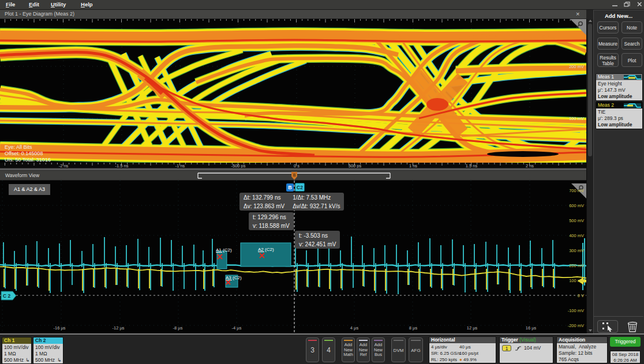 The width and height of the screenshot is (644, 364). I want to click on svg-text: 300 mV, so click(576, 250).